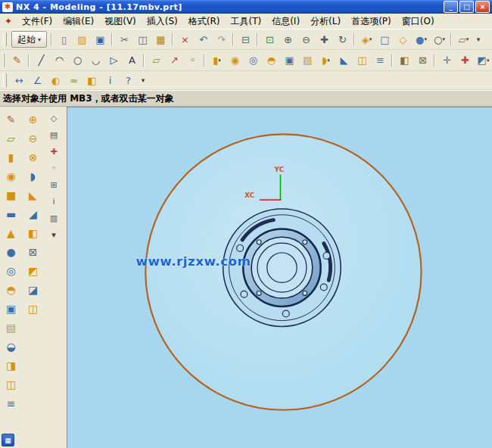 The height and width of the screenshot is (448, 492). What do you see at coordinates (11, 176) in the screenshot?
I see `revolve-icon: ◉` at bounding box center [11, 176].